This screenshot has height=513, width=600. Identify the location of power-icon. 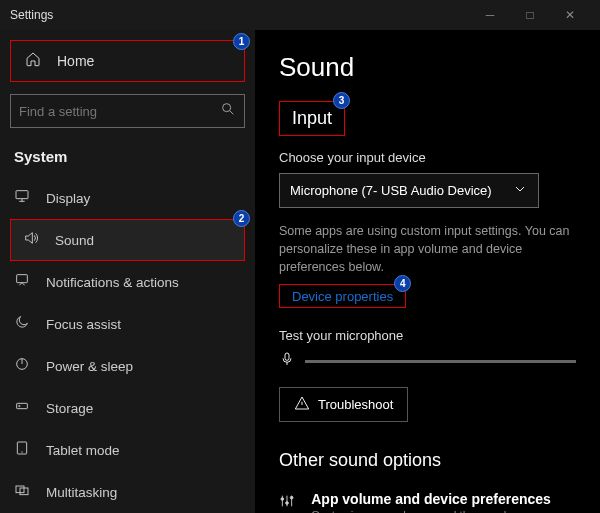
(23, 366).